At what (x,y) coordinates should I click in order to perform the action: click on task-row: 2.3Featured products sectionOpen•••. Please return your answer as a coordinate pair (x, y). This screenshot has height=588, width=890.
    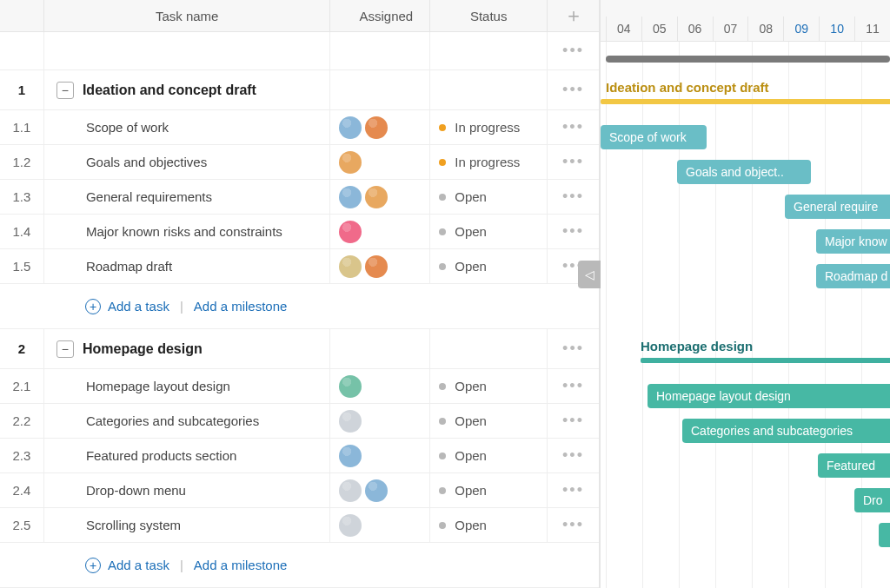
    Looking at the image, I should click on (299, 456).